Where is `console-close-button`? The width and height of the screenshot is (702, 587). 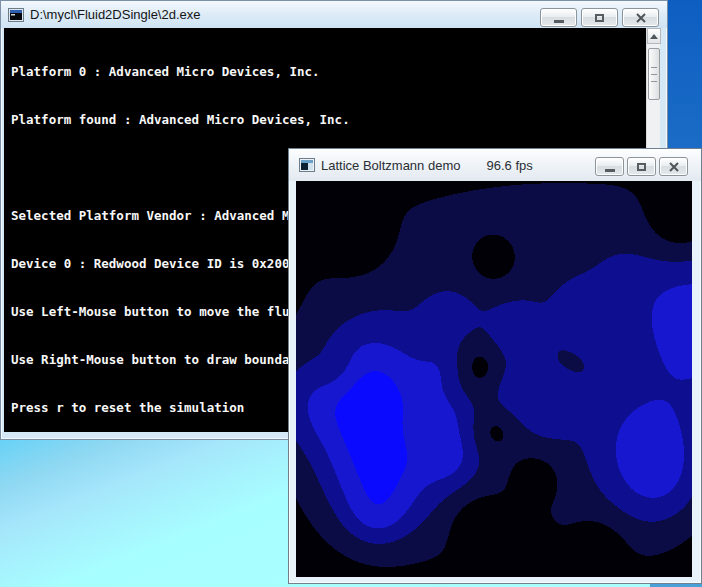 console-close-button is located at coordinates (640, 18).